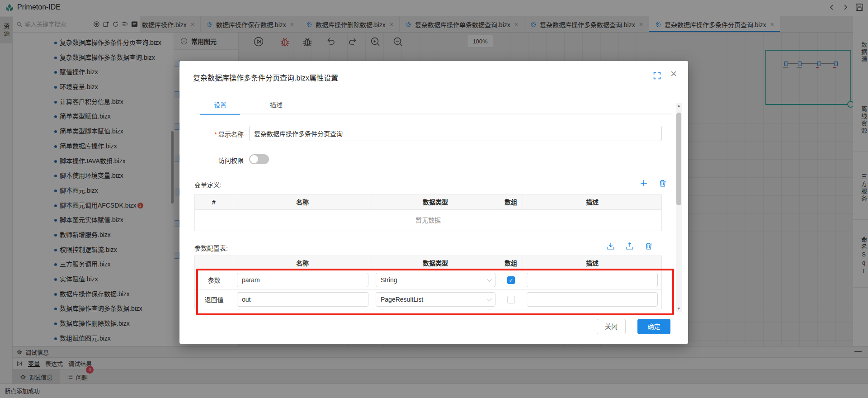 Image resolution: width=868 pixels, height=398 pixels. I want to click on scroll-down-icon: ▼, so click(679, 309).